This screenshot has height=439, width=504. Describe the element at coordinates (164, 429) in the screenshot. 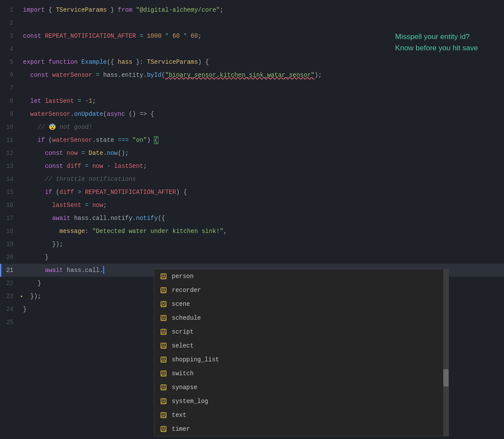

I see `autocomplete-icon-timer` at that location.